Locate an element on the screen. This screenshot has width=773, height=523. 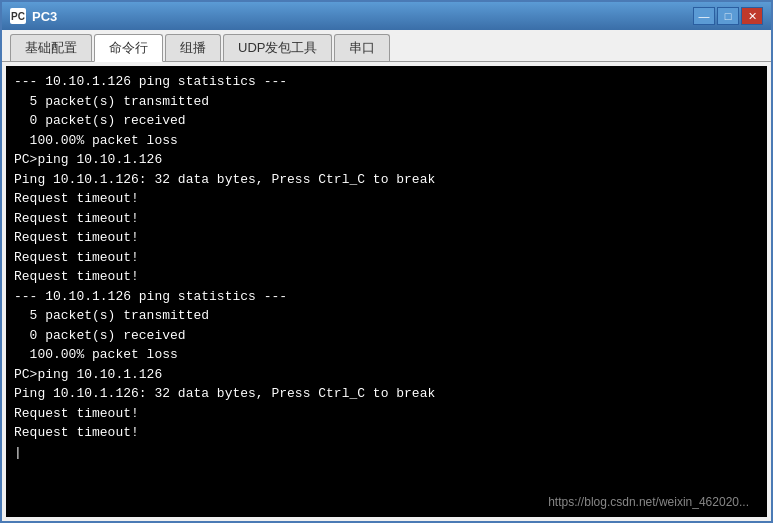
close-button: ✕ is located at coordinates (752, 16).